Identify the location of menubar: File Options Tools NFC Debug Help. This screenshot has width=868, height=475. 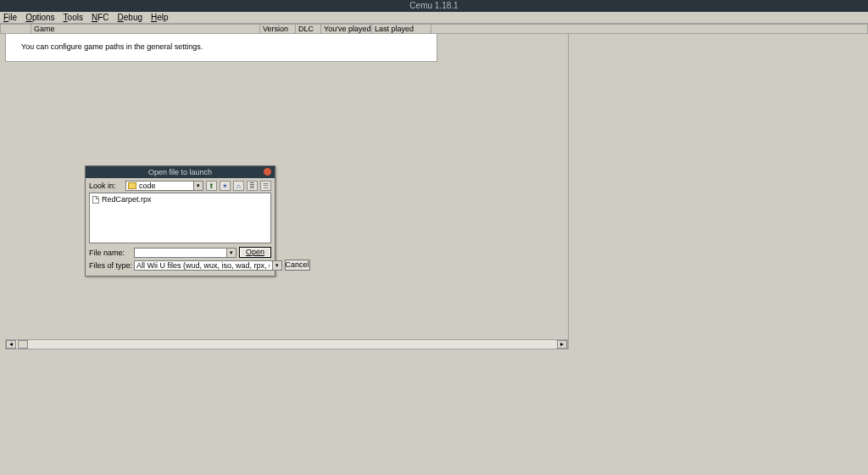
(434, 18).